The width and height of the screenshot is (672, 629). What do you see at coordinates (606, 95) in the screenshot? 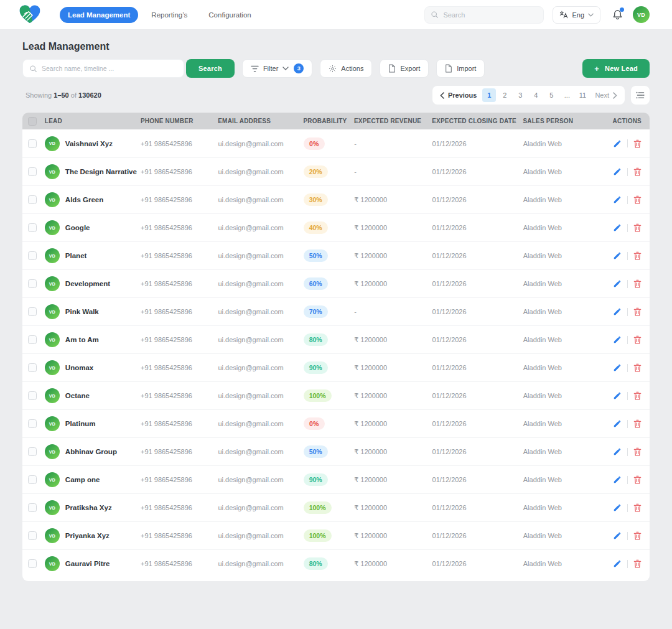
I see `next-page-button: Next` at bounding box center [606, 95].